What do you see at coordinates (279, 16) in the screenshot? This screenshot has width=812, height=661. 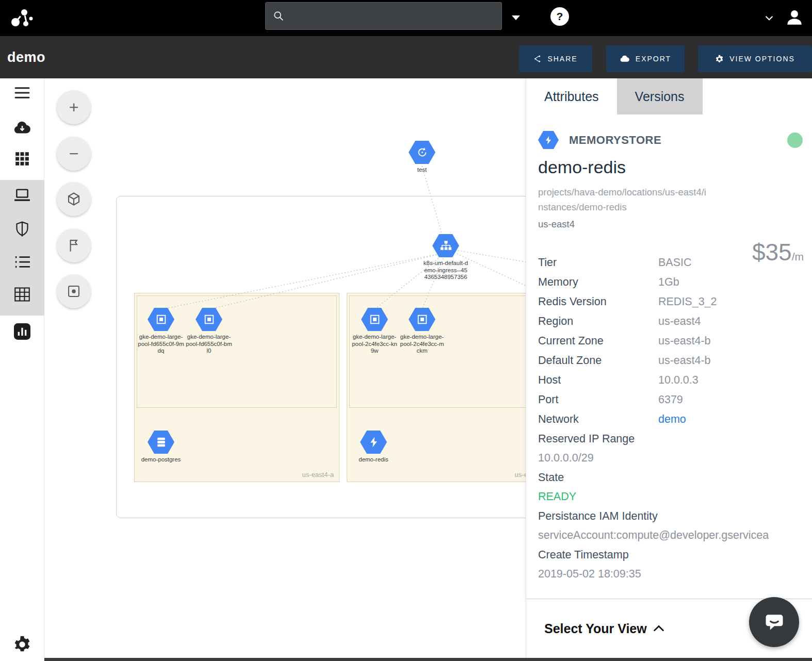 I see `search-icon` at bounding box center [279, 16].